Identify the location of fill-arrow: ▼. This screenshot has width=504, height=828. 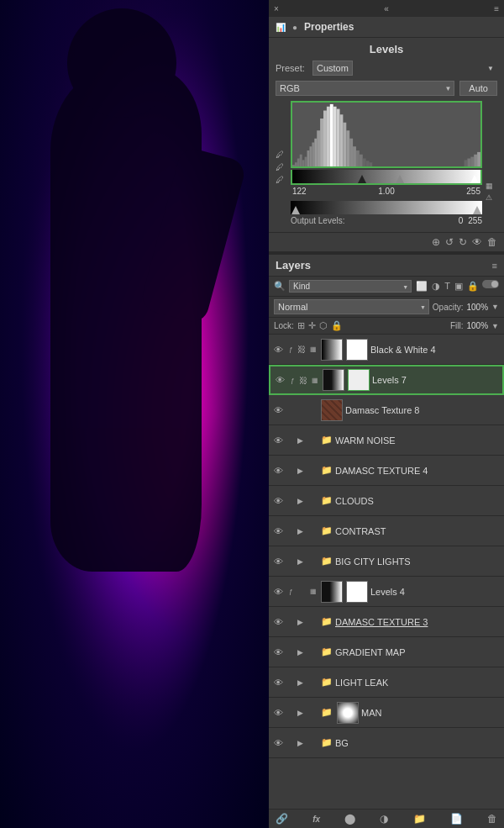
(496, 326).